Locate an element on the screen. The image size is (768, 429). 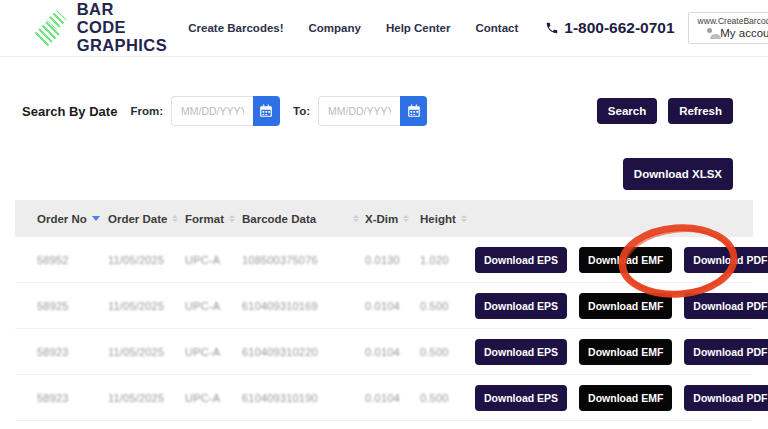
user-icon is located at coordinates (710, 34).